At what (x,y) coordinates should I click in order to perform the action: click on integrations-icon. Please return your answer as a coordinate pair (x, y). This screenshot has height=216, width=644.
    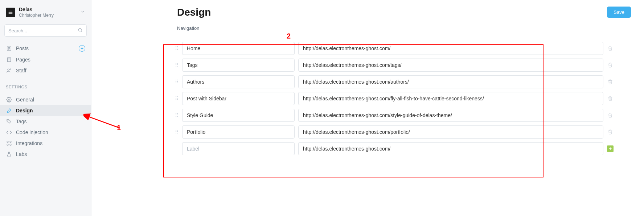
    Looking at the image, I should click on (9, 143).